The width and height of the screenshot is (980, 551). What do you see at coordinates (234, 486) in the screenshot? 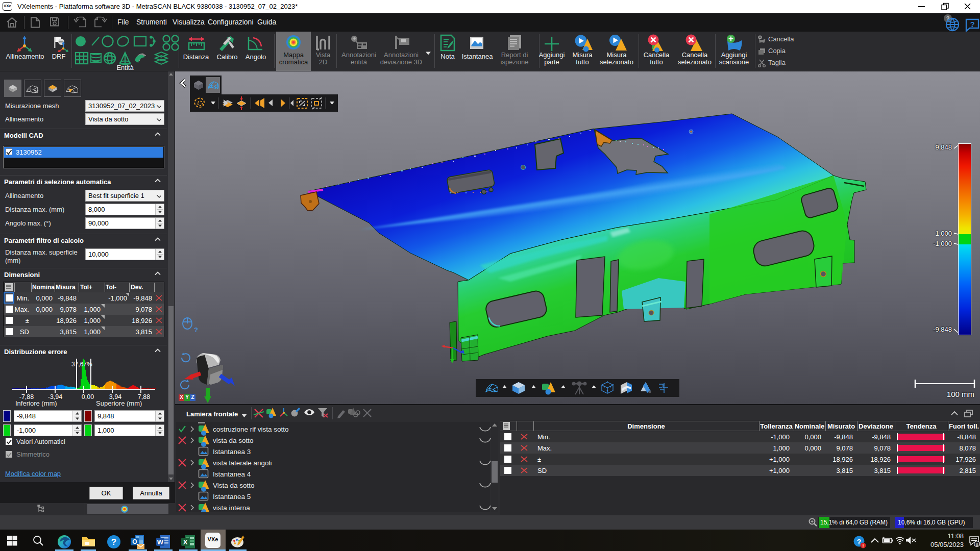
I see `svg-text: Vista da sotto` at bounding box center [234, 486].